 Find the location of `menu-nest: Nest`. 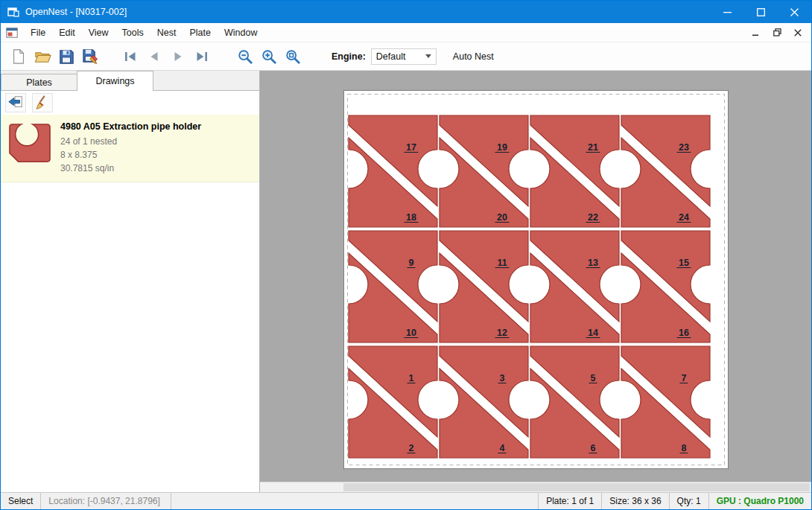

menu-nest: Nest is located at coordinates (167, 33).